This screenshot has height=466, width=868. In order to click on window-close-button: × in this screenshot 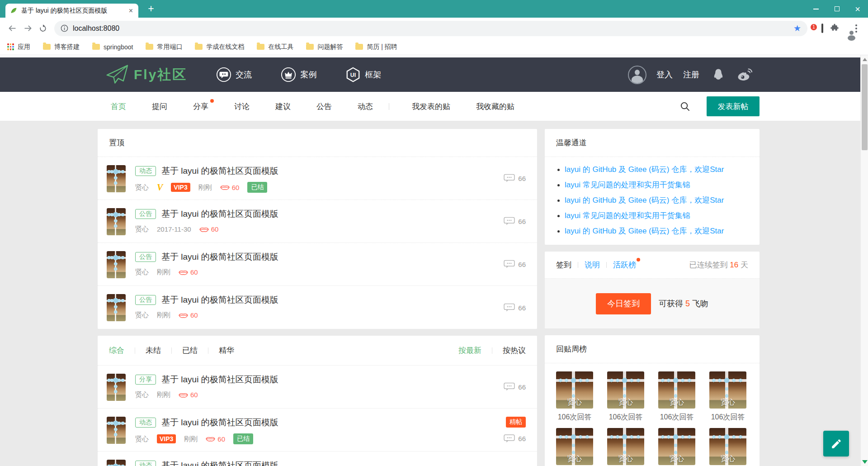, I will do `click(858, 9)`.